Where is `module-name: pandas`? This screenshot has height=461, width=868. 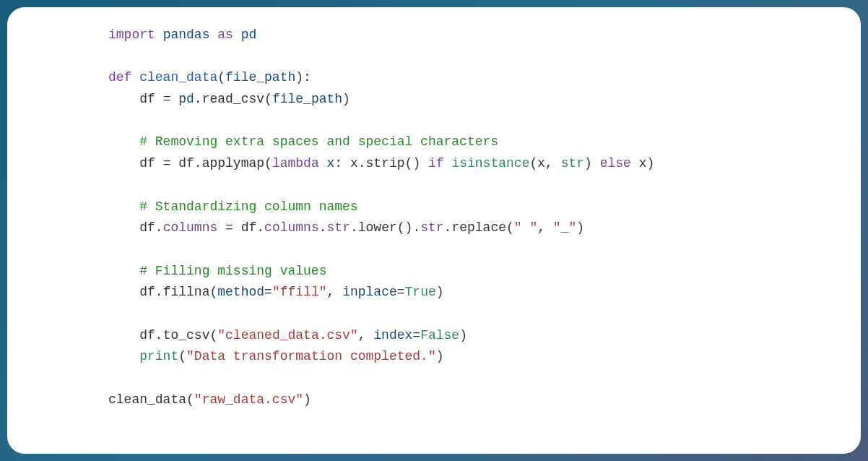
module-name: pandas is located at coordinates (186, 35).